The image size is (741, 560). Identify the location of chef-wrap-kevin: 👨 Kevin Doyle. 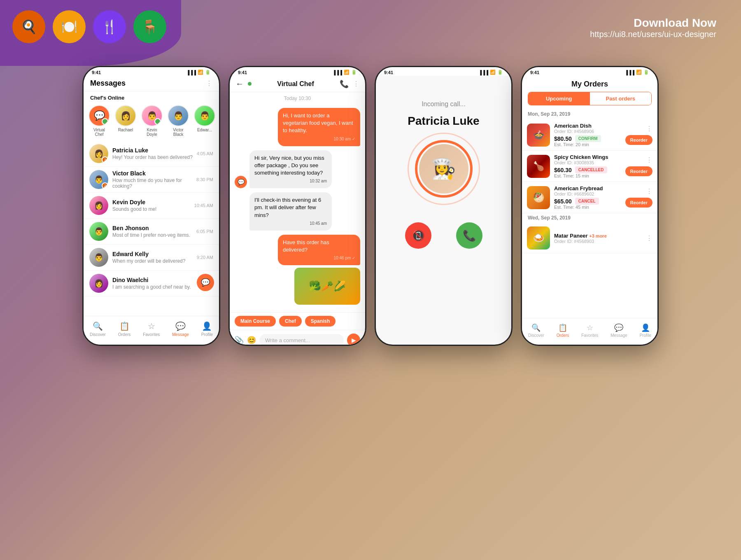
(152, 121).